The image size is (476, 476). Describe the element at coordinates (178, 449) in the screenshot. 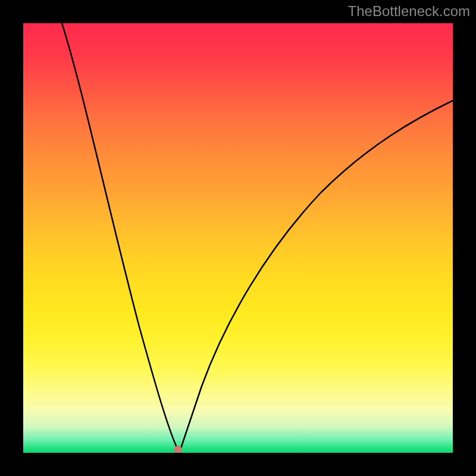

I see `minimum-point-marker` at that location.